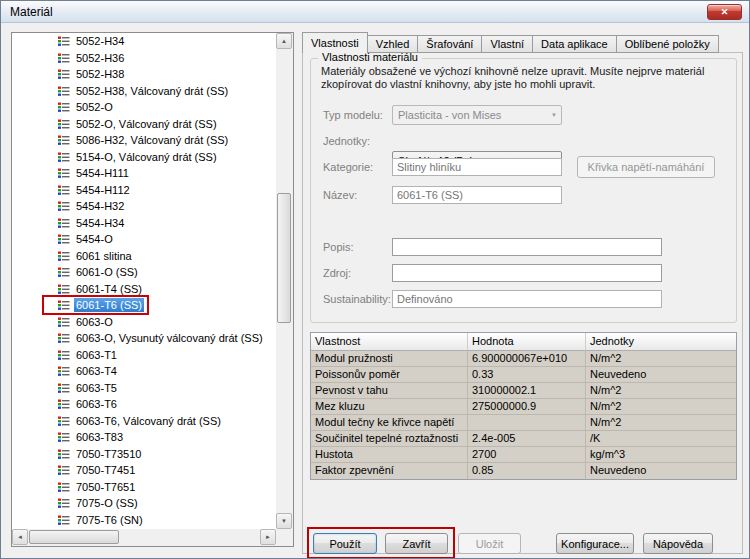 The width and height of the screenshot is (750, 559). Describe the element at coordinates (144, 140) in the screenshot. I see `tree-item: 5086-H32, Válcovaný drát (SS)` at that location.